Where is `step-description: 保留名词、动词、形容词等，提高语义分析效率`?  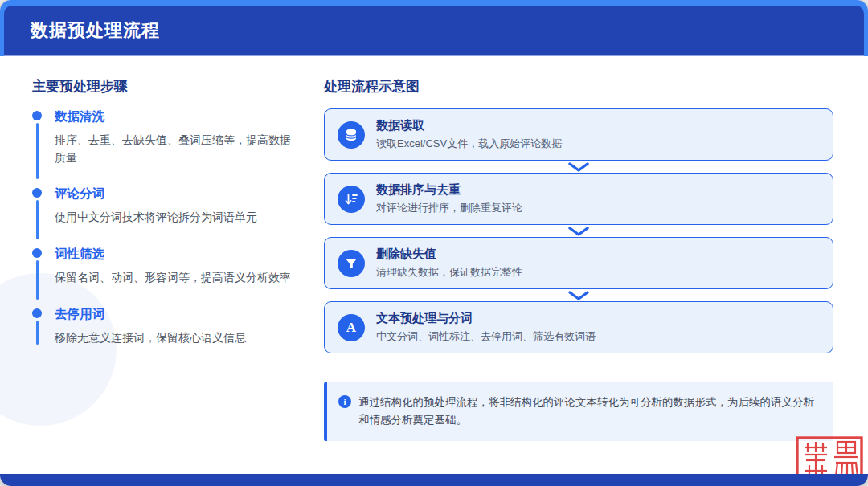
step-description: 保留名词、动词、形容词等，提高语义分析效率 is located at coordinates (174, 278).